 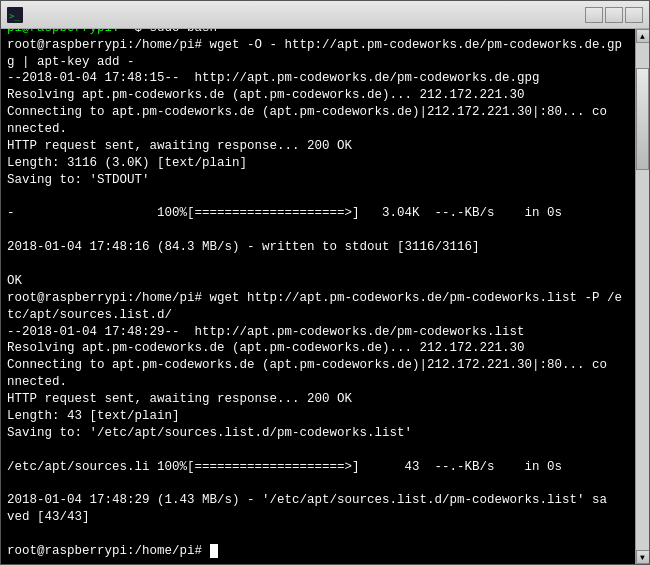 I want to click on titlebar-left: >_, so click(x=17, y=15).